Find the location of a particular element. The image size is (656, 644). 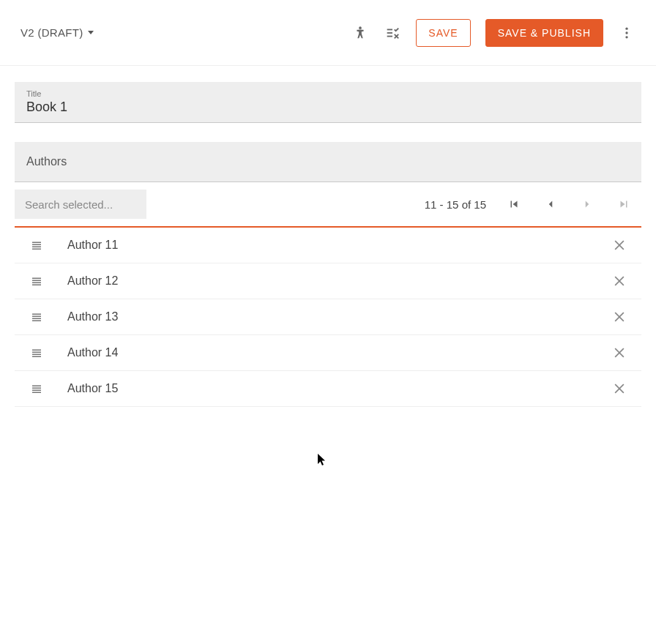

save-button: SAVE is located at coordinates (443, 33).